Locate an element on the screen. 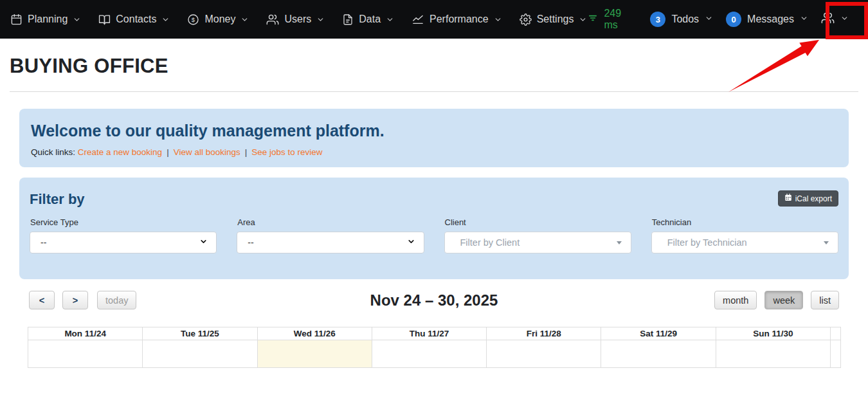 Image resolution: width=868 pixels, height=404 pixels. nav-settings: Settings is located at coordinates (554, 19).